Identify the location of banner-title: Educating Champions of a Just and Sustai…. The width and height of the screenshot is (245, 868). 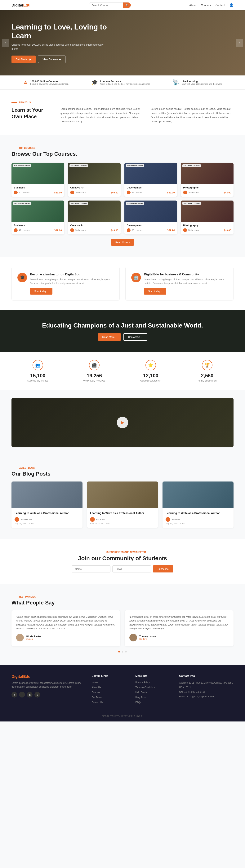
(123, 326).